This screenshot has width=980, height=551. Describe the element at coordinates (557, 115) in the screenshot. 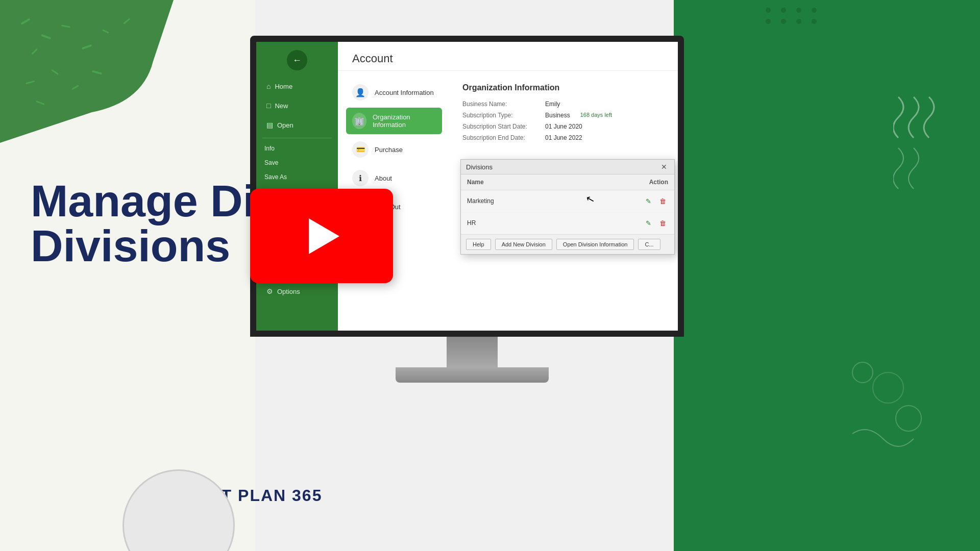

I see `field-value-1: Business` at that location.